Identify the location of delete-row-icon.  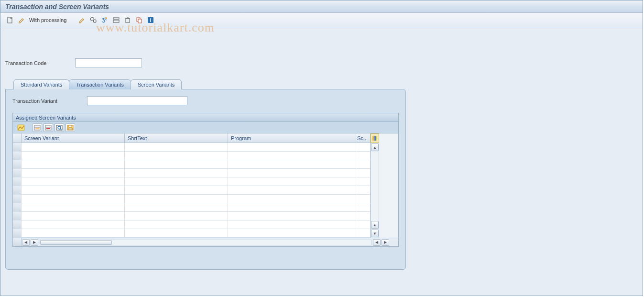
(48, 128).